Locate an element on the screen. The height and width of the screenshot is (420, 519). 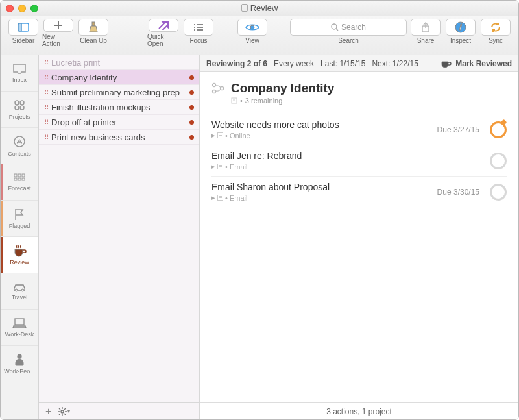
sync-label: Sync is located at coordinates (496, 40).